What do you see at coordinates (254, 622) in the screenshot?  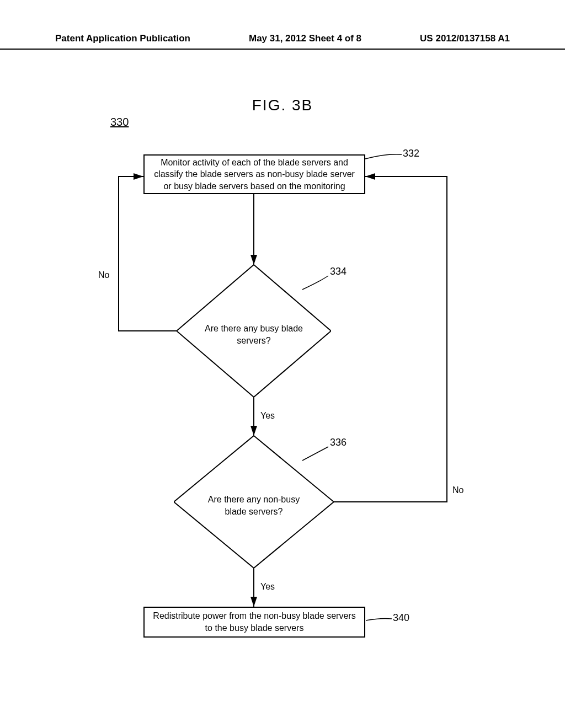 I see `flow-node-340: Redistribute power from the non-busy bla…` at bounding box center [254, 622].